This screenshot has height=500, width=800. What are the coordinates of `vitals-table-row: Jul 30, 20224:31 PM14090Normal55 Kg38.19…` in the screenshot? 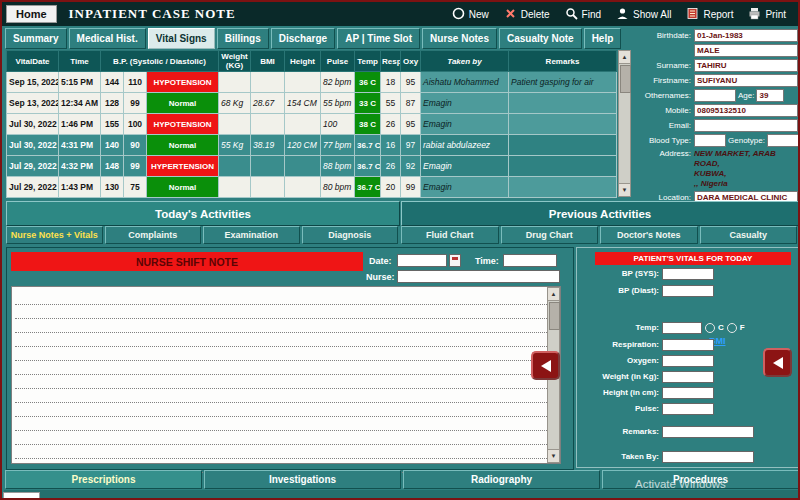 It's located at (312, 146).